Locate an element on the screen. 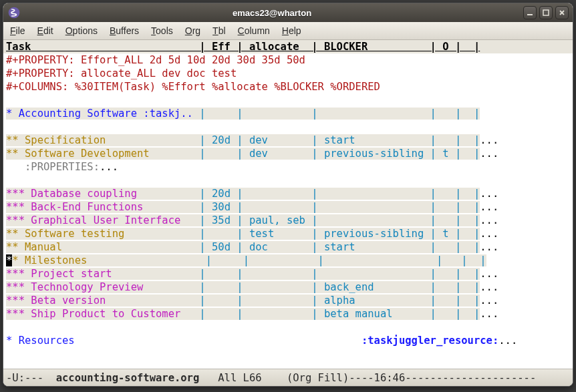 The image size is (576, 392). row-project-start: *** Project start | | | | | |... is located at coordinates (288, 274).